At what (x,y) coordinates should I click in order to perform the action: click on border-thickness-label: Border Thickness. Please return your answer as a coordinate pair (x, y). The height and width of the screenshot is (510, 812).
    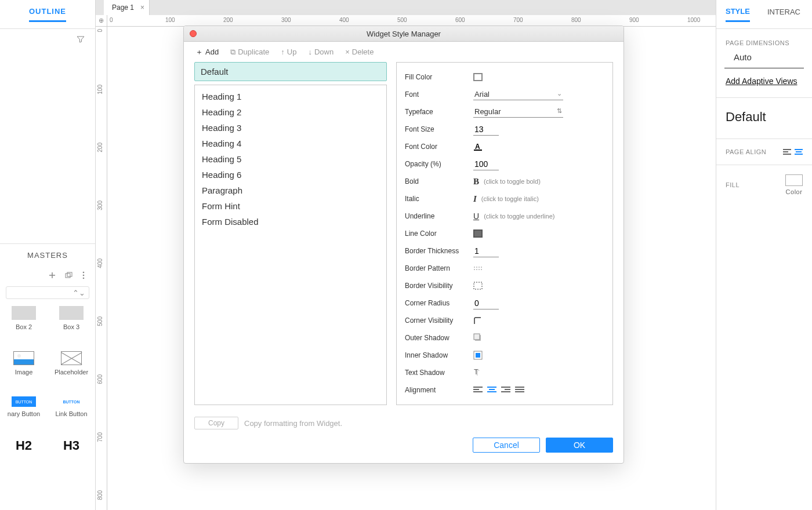
    Looking at the image, I should click on (439, 251).